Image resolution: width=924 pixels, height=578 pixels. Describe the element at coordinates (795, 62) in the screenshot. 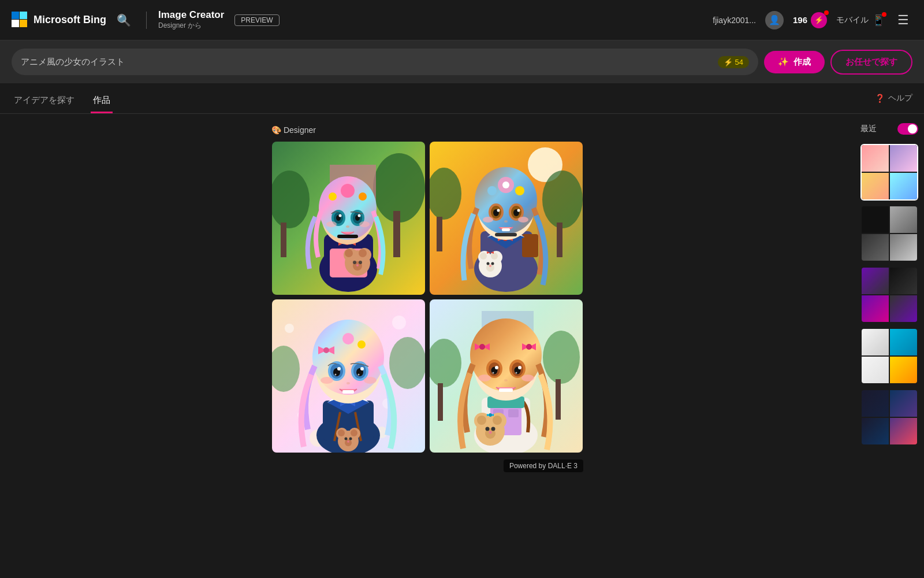

I see `create-button: ✨ 作成` at that location.